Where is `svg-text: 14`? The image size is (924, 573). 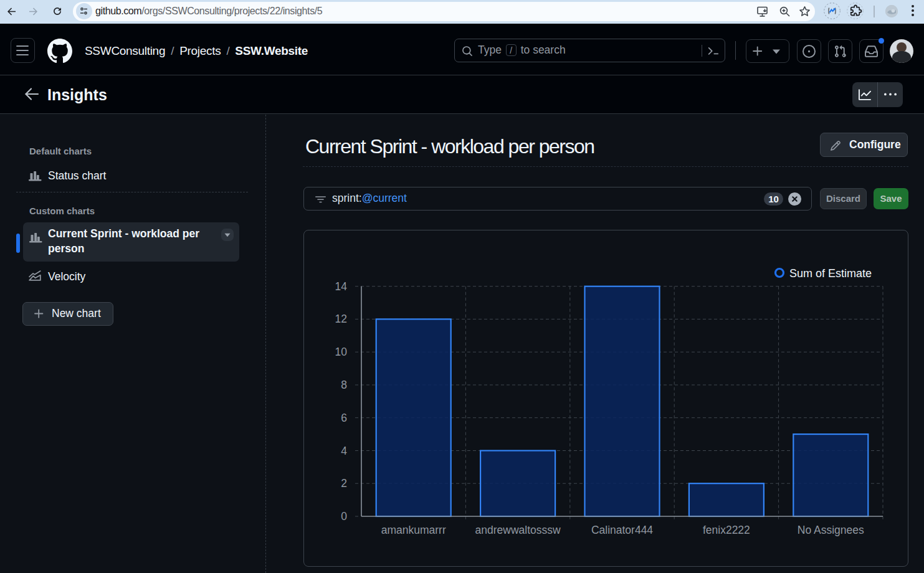 svg-text: 14 is located at coordinates (341, 286).